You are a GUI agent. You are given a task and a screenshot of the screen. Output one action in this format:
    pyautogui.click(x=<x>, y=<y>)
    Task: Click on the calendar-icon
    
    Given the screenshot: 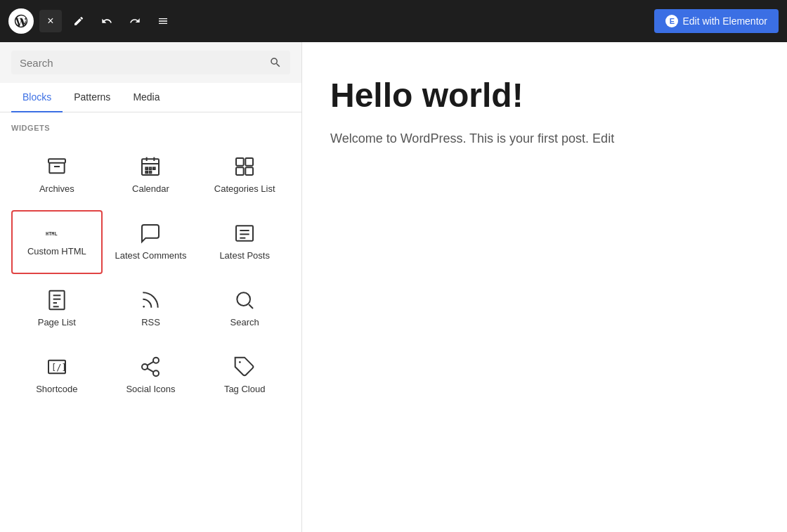 What is the action you would take?
    pyautogui.click(x=150, y=167)
    